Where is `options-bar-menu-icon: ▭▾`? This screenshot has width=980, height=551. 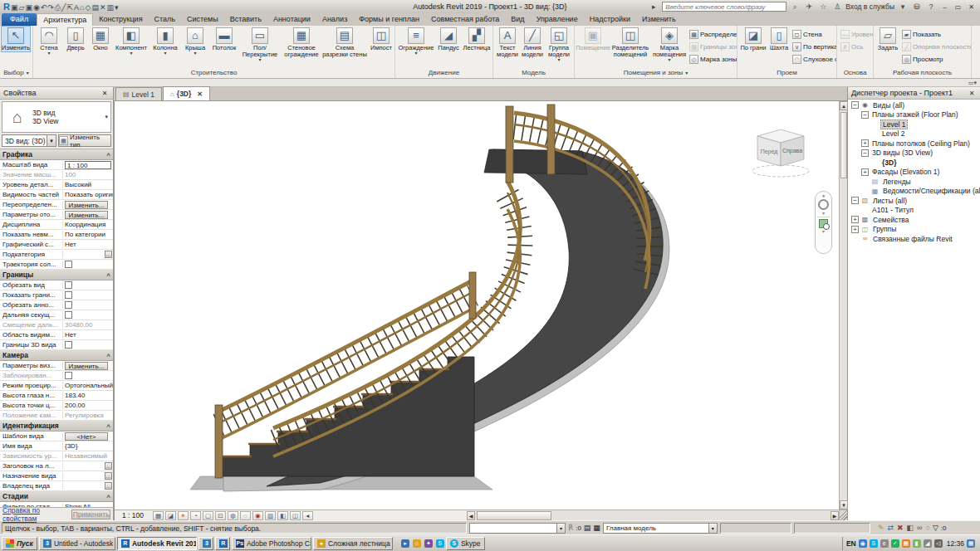
options-bar-menu-icon: ▭▾ is located at coordinates (973, 83).